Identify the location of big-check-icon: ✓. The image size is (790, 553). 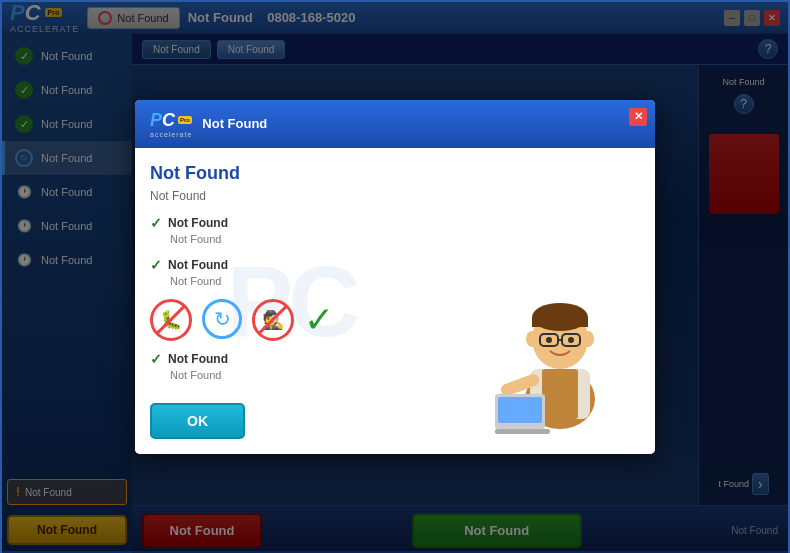
(319, 320).